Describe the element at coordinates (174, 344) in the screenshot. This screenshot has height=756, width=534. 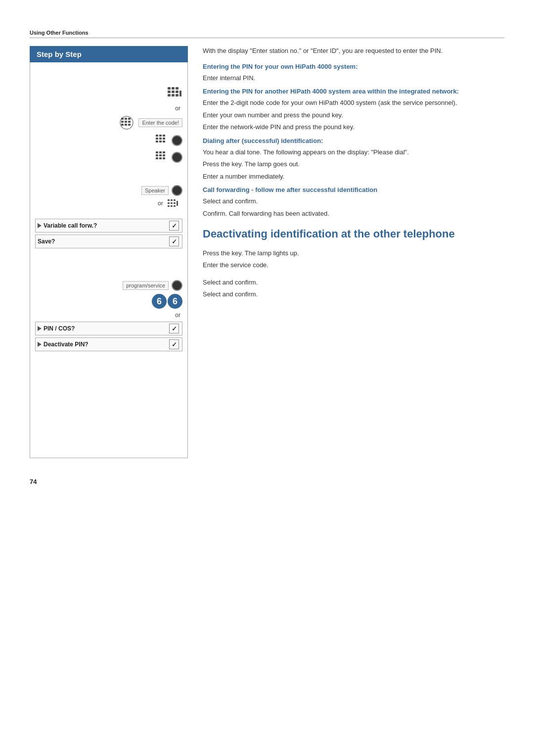
I see `checkmark-4: ✓` at that location.